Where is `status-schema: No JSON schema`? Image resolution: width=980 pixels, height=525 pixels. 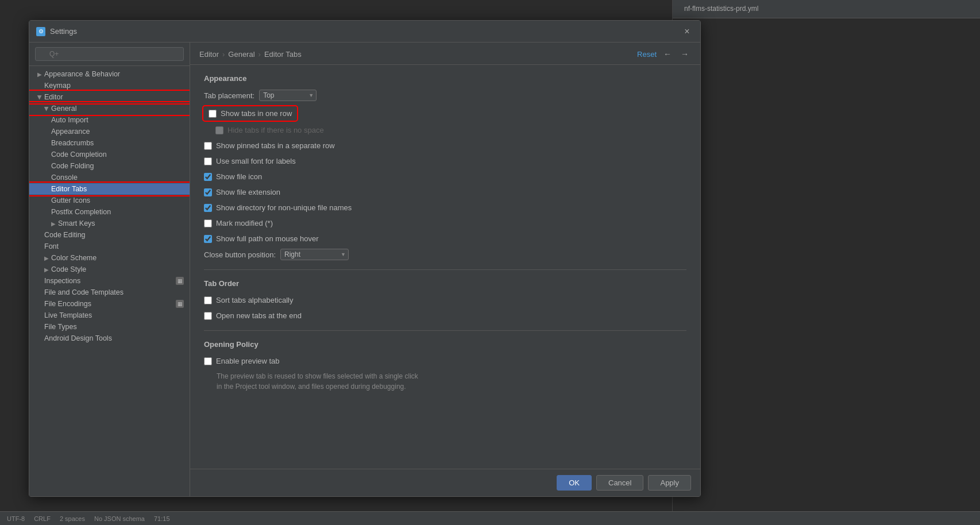
status-schema: No JSON schema is located at coordinates (119, 519).